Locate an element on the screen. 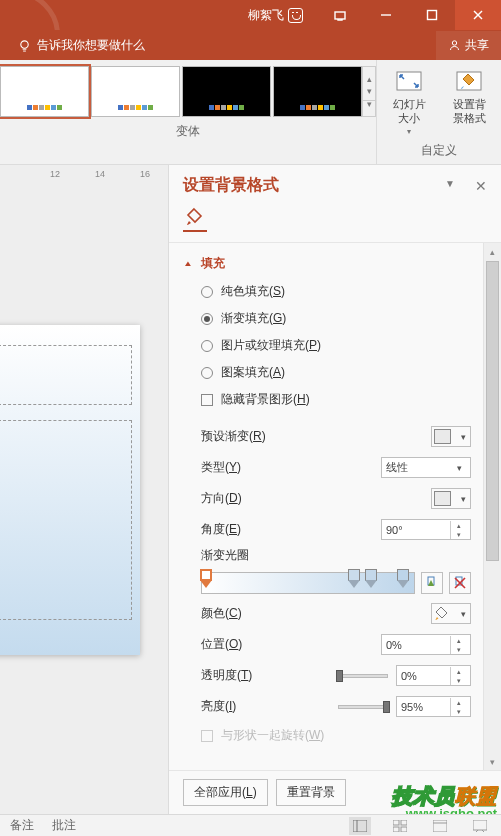 Image resolution: width=501 pixels, height=836 pixels. checkbox-icon is located at coordinates (207, 736).